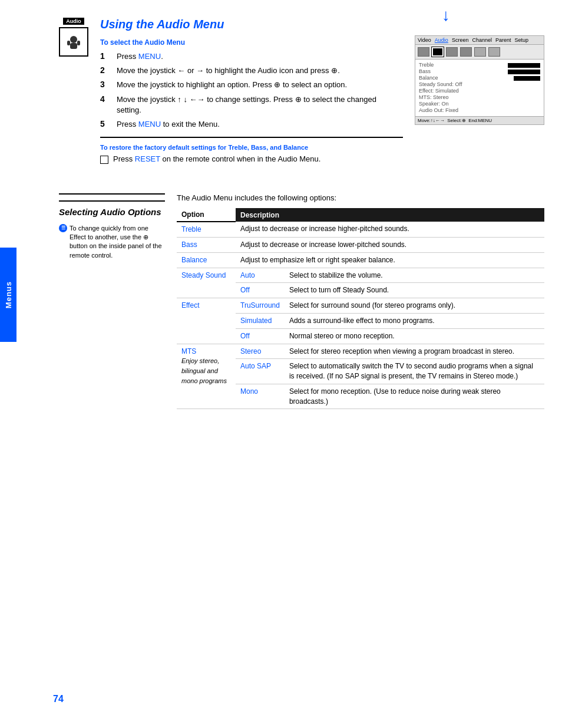 The image size is (562, 728). Describe the element at coordinates (524, 65) in the screenshot. I see `ss-bar-treble` at that location.